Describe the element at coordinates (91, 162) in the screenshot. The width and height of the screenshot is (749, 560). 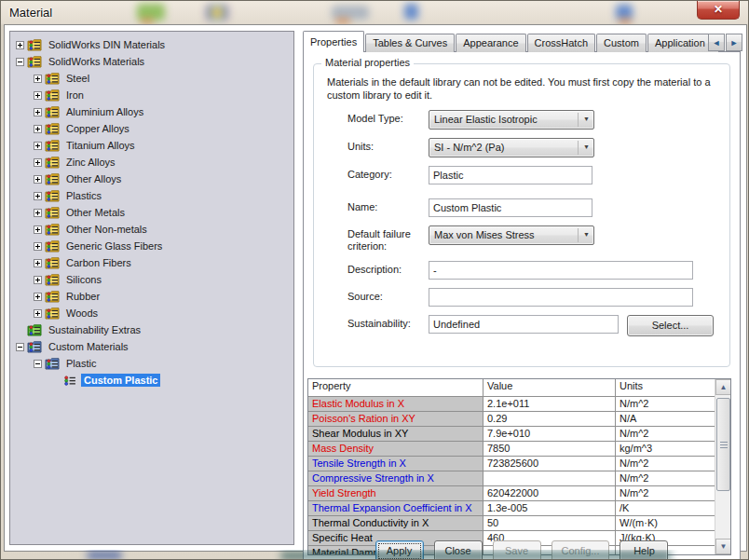
I see `tree-item-label: Zinc Alloys` at that location.